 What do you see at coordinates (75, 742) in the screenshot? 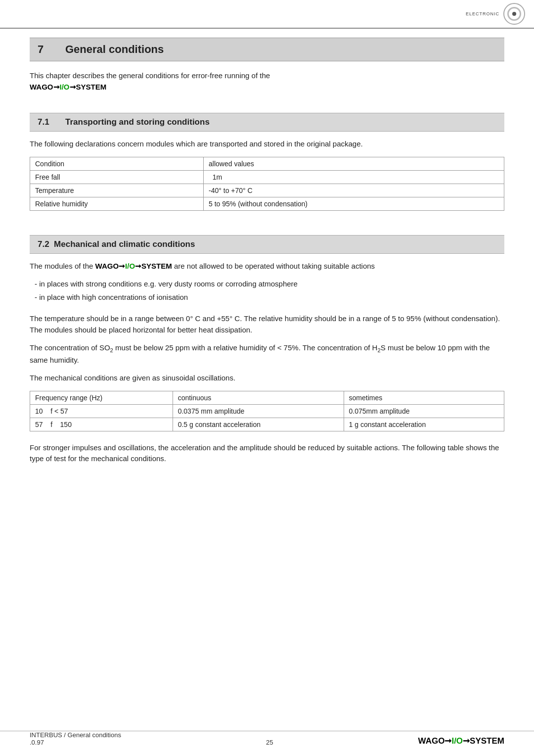
I see `footer-date: .0.97` at bounding box center [75, 742].